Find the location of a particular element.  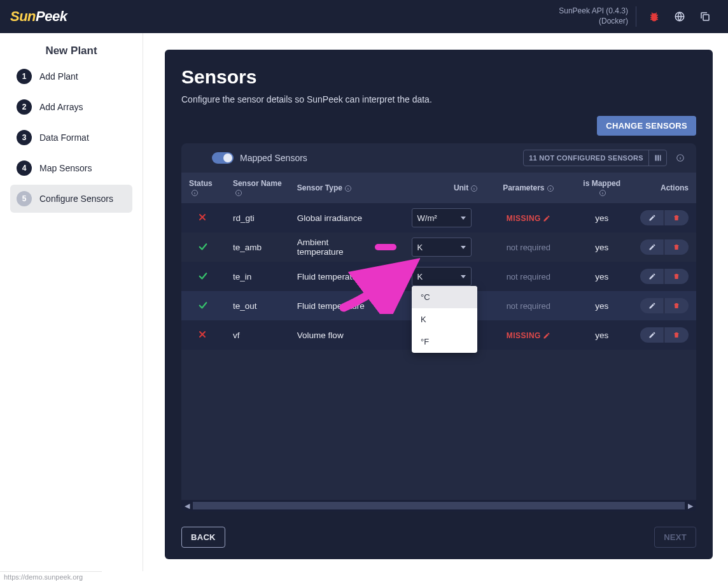

sidebar-step: 1 Add Plant is located at coordinates (71, 76).